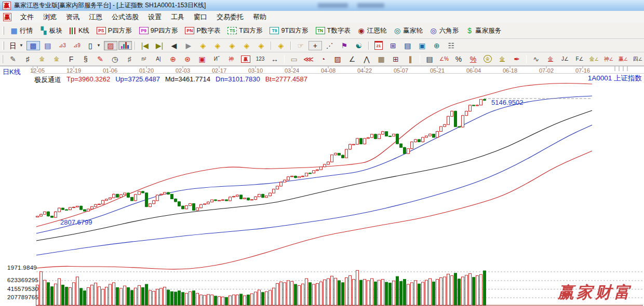 This screenshot has height=306, width=644. I want to click on menu-help: 帮助, so click(260, 17).